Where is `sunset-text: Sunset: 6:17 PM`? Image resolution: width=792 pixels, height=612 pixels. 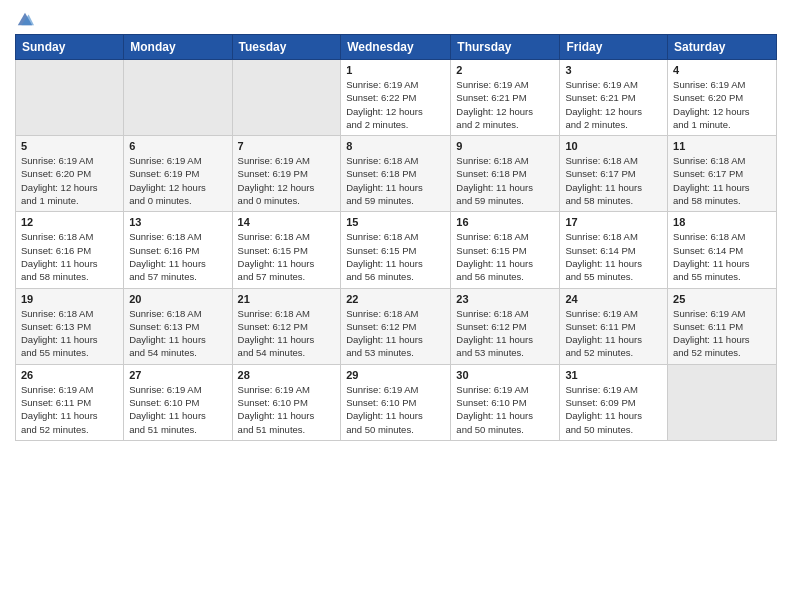
sunset-text: Sunset: 6:17 PM is located at coordinates (600, 174).